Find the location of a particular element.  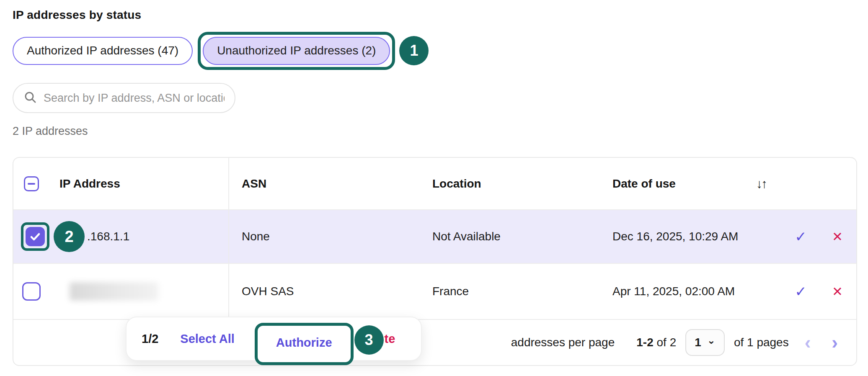

page-select: 1 ⌄ is located at coordinates (705, 343).